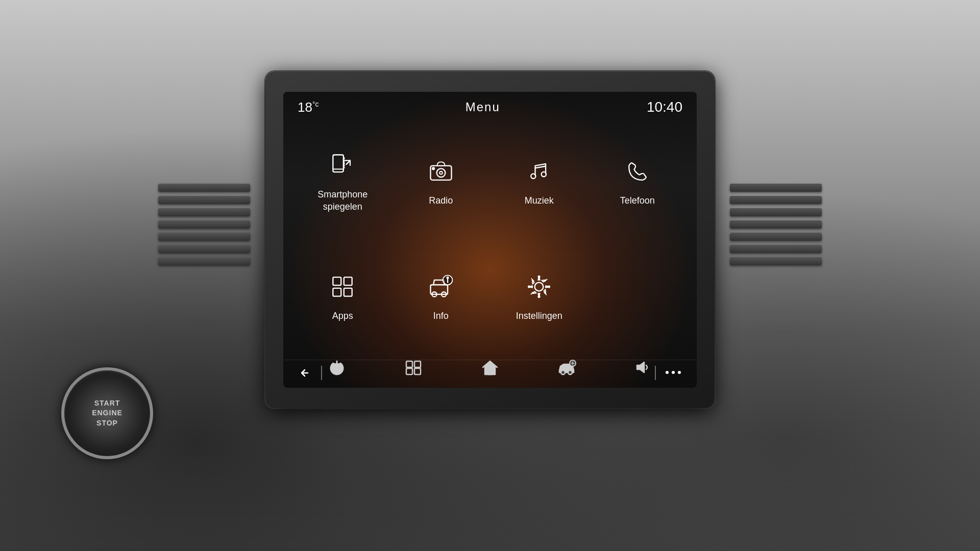 The height and width of the screenshot is (551, 980). I want to click on instellingen-label: Instellingen, so click(539, 316).